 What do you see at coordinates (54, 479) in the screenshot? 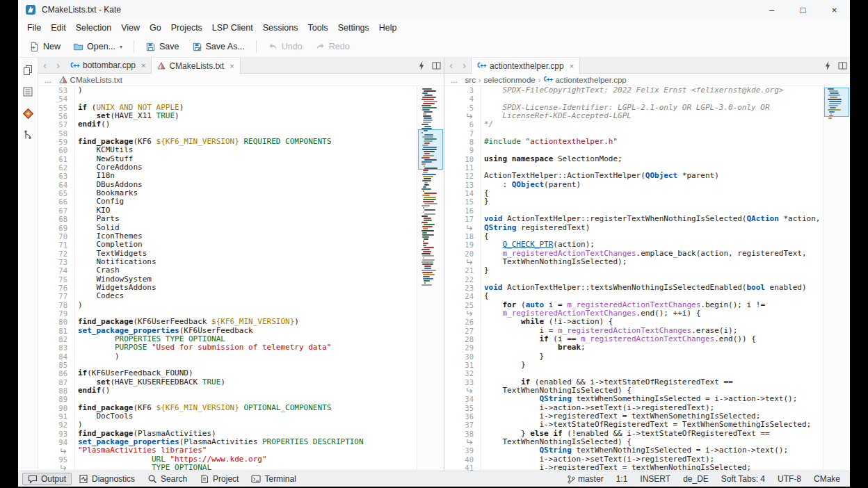
I see `statusbar-toggle-label: Output` at bounding box center [54, 479].